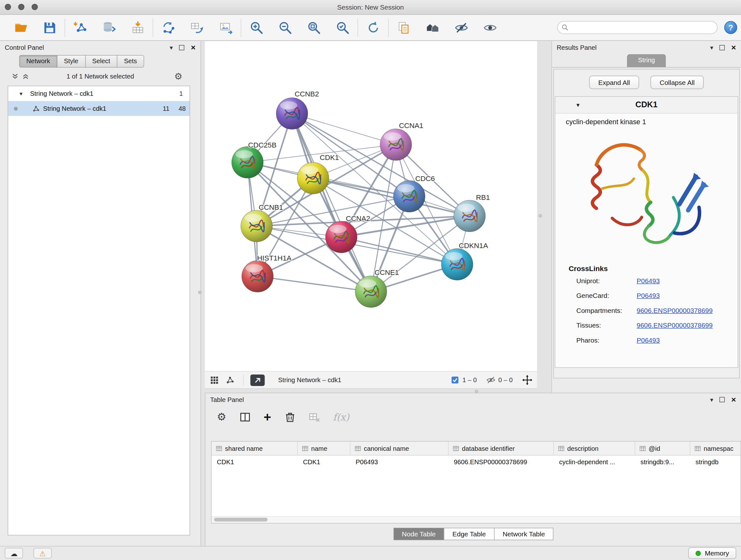 The image size is (741, 560). Describe the element at coordinates (197, 27) in the screenshot. I see `clone-network-button` at that location.